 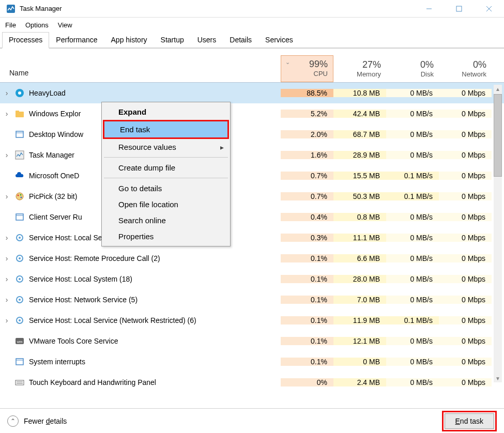 I want to click on menu-file: File, so click(x=10, y=25).